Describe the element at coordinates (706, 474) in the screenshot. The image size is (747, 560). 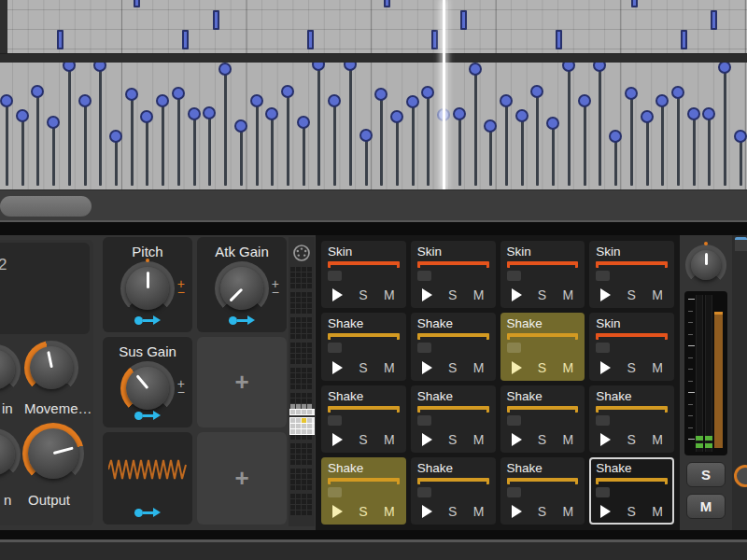
I see `solo-button: S` at that location.